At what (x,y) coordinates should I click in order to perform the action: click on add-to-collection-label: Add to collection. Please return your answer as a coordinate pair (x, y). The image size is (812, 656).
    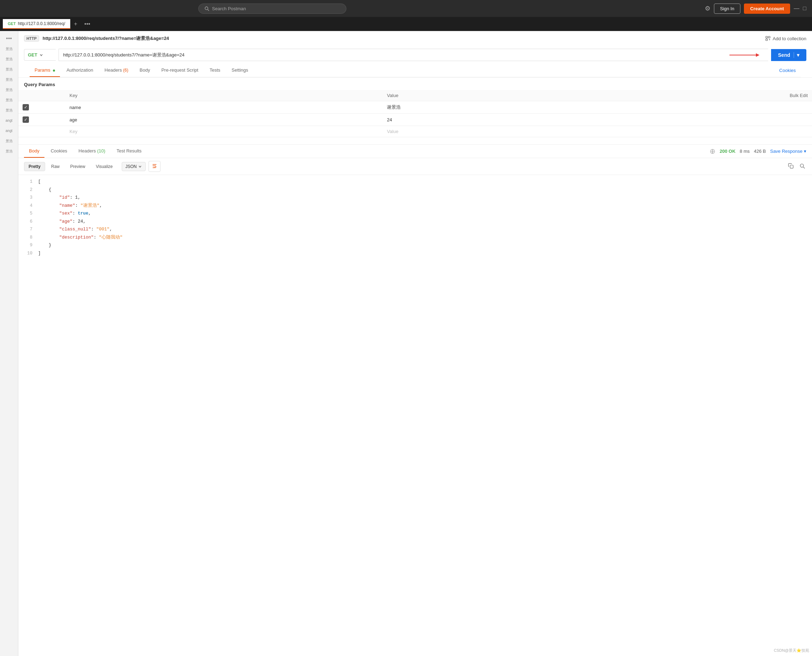
    Looking at the image, I should click on (789, 39).